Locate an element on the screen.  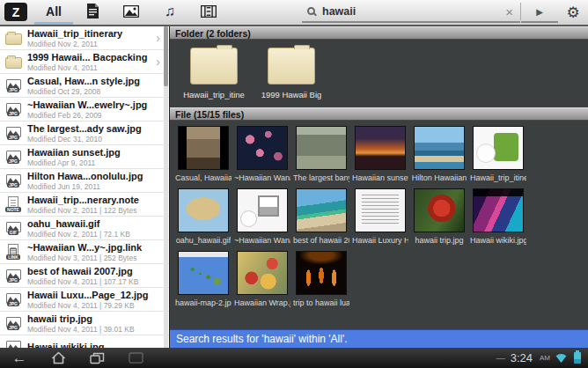
search-go-button: ▶ is located at coordinates (540, 12).